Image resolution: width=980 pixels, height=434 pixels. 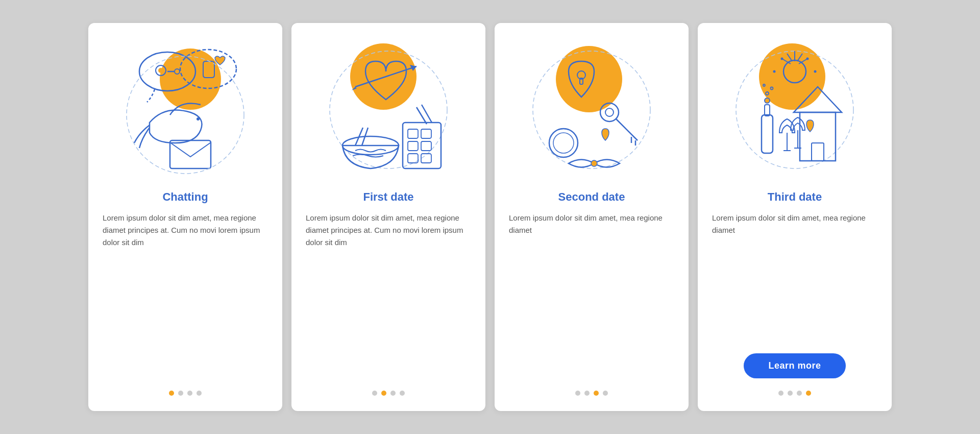 What do you see at coordinates (388, 197) in the screenshot?
I see `card-first-date-title: First date` at bounding box center [388, 197].